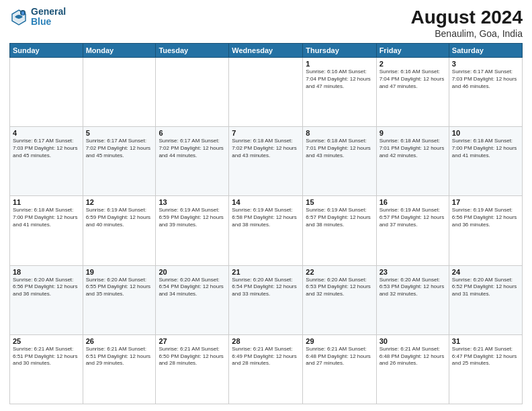 The width and height of the screenshot is (532, 411). What do you see at coordinates (468, 17) in the screenshot?
I see `page-title: August 2024` at bounding box center [468, 17].